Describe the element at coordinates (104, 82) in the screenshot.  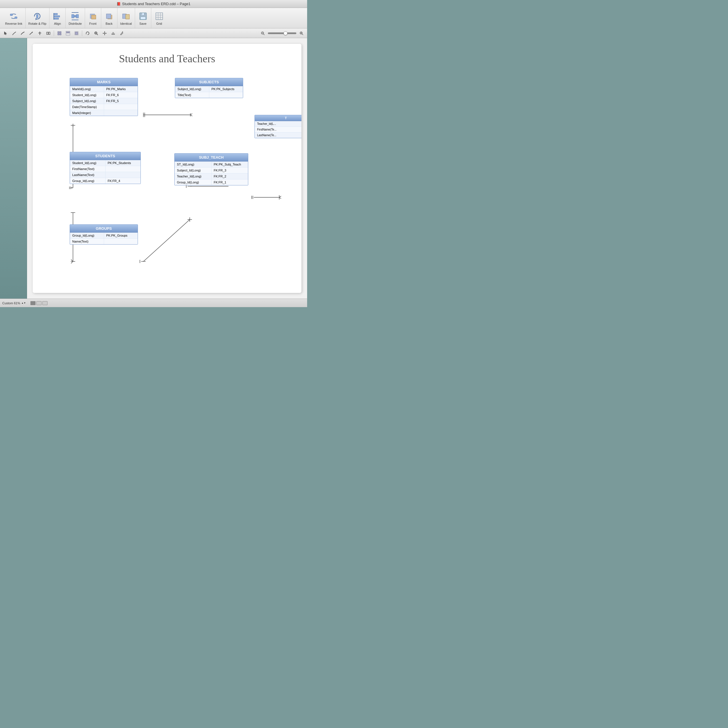
I see `marks-header: MARKS` at that location.